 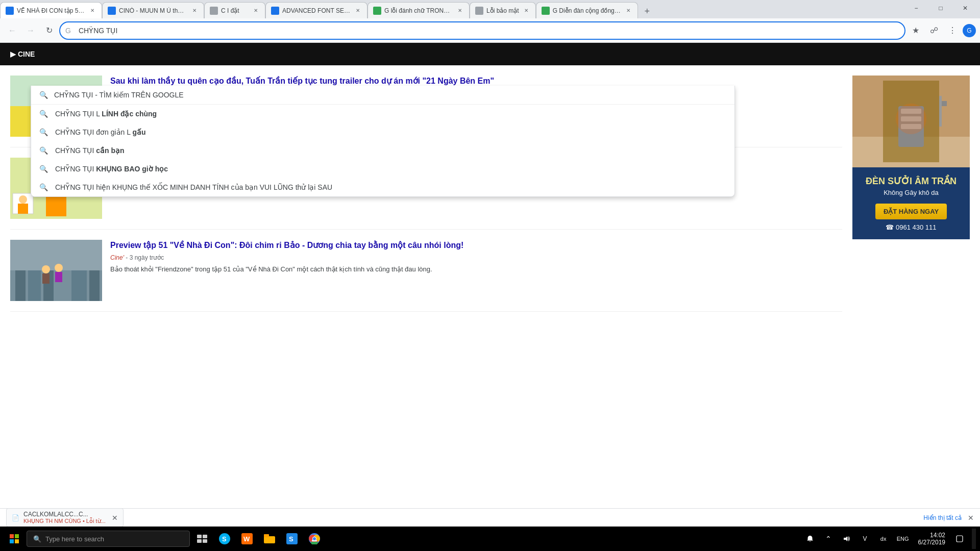 What do you see at coordinates (194, 187) in the screenshot?
I see `suggestion-text-5: CHỸNG TỤI hiện KHỤNG thế XỐC MINH DANH T…` at bounding box center [194, 187].